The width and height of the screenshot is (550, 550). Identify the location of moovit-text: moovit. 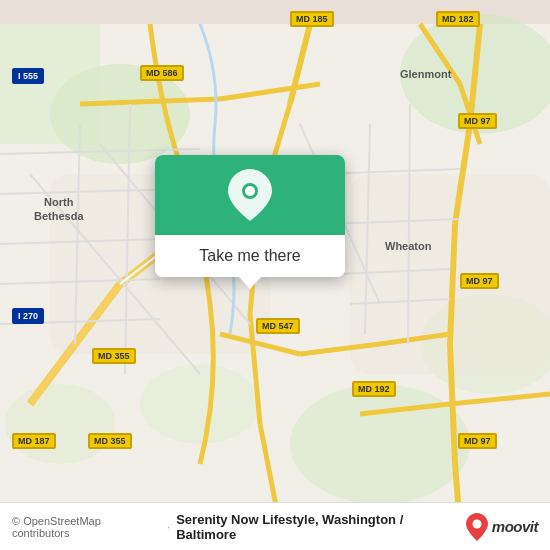
(515, 526).